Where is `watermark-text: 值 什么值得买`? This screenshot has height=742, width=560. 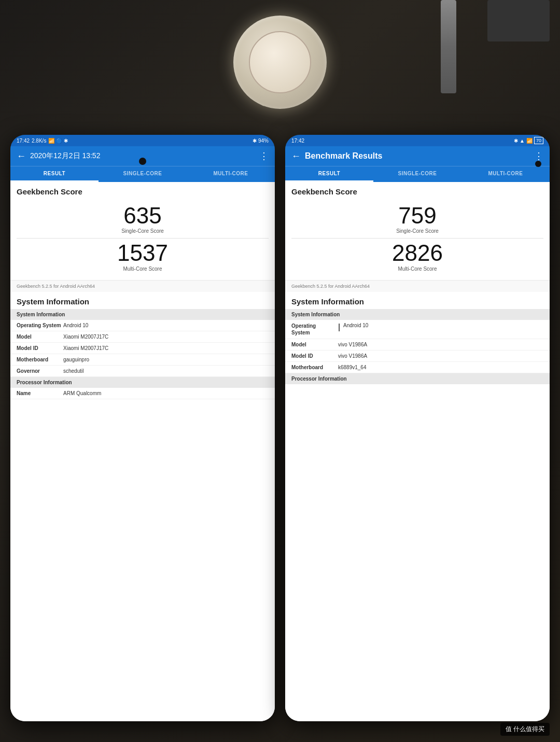 watermark-text: 值 什么值得买 is located at coordinates (525, 729).